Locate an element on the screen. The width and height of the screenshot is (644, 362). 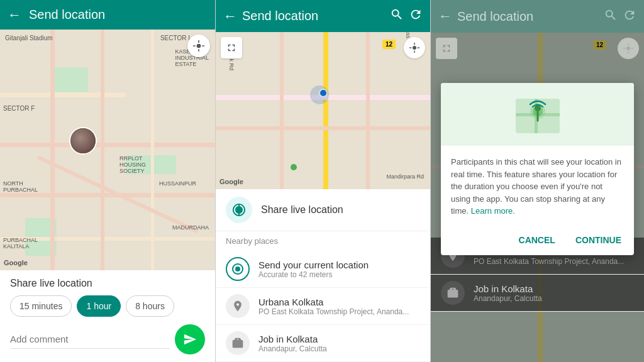
live-location-label: Share live location is located at coordinates (302, 210).